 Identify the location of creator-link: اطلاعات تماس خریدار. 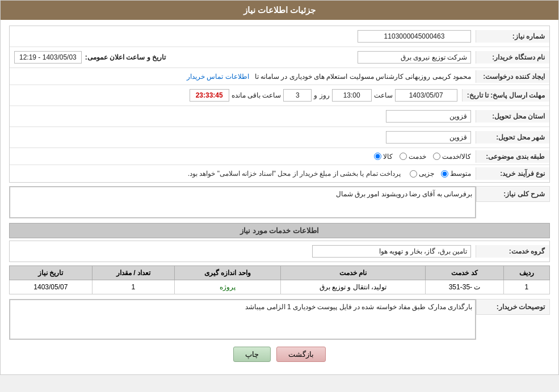
(218, 77).